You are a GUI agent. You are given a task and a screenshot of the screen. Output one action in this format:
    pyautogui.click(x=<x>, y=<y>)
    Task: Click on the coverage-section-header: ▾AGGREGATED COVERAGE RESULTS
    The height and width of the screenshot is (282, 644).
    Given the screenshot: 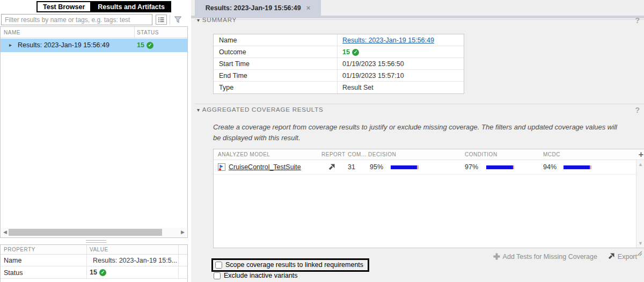 What is the action you would take?
    pyautogui.click(x=260, y=110)
    